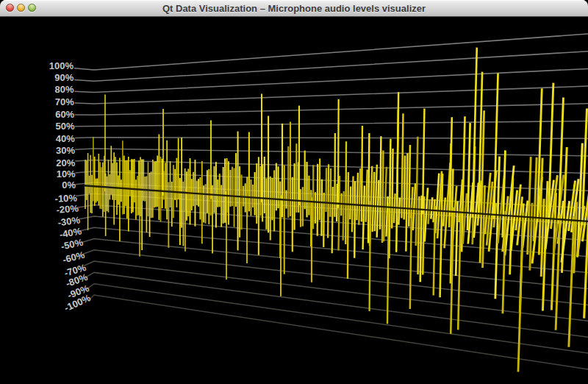 This screenshot has height=384, width=588. Describe the element at coordinates (65, 163) in the screenshot. I see `axis-tick-label: 20%` at that location.